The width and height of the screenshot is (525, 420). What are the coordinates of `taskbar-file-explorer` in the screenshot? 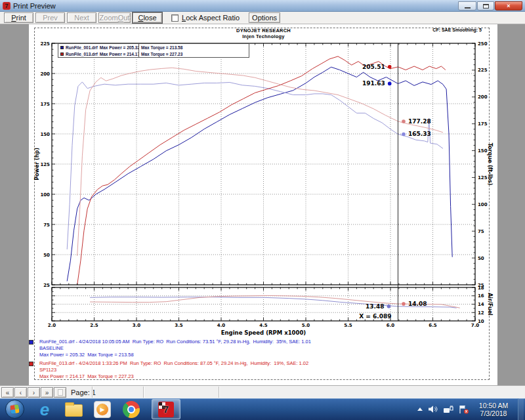 It's located at (74, 410).